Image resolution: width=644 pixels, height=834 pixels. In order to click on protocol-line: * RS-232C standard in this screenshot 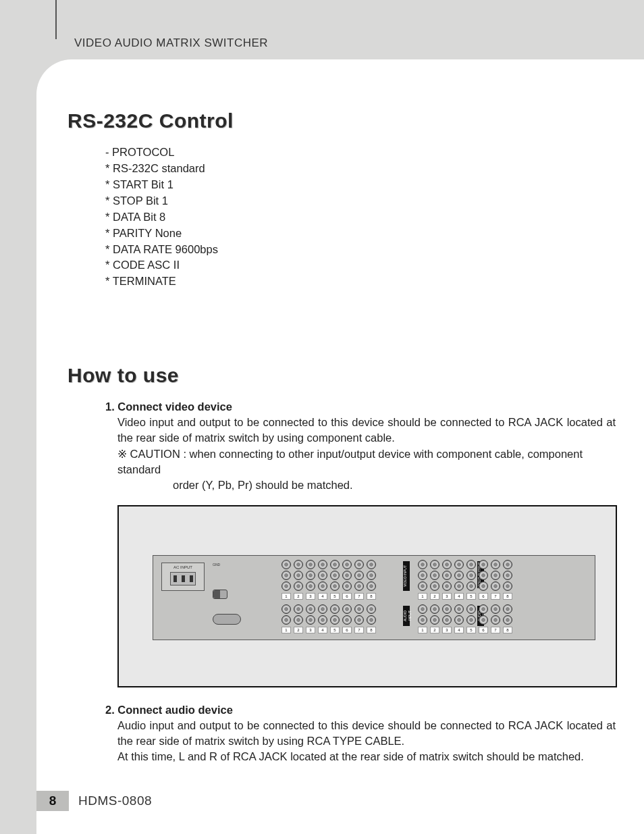, I will do `click(360, 169)`.